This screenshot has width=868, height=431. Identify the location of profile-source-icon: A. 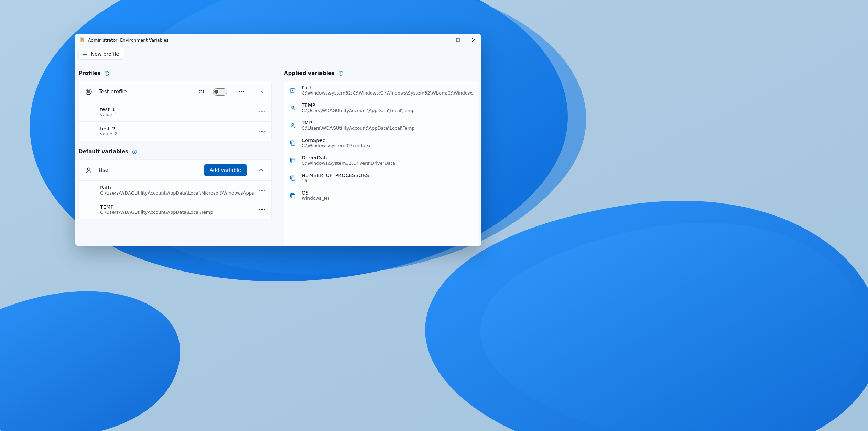
(293, 90).